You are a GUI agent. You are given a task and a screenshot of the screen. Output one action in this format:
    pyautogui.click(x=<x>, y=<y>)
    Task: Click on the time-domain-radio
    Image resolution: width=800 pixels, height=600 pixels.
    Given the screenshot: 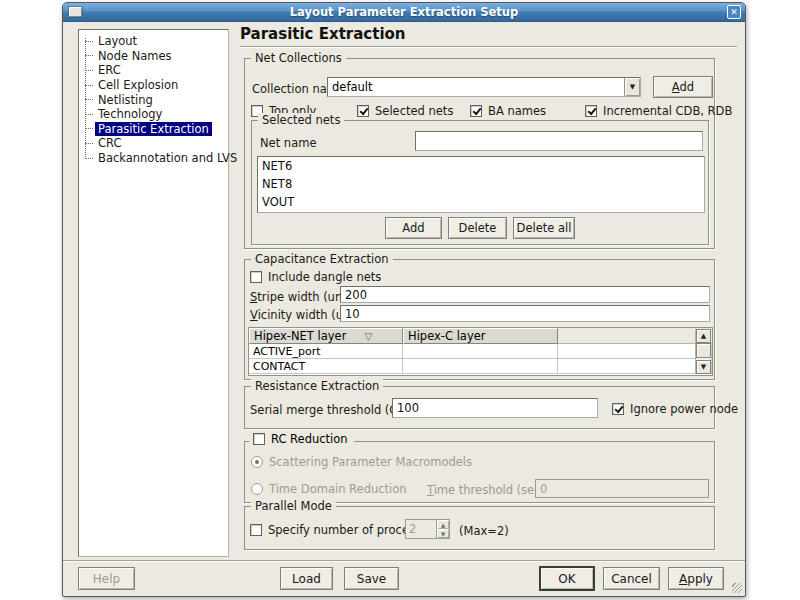 What is the action you would take?
    pyautogui.click(x=257, y=489)
    